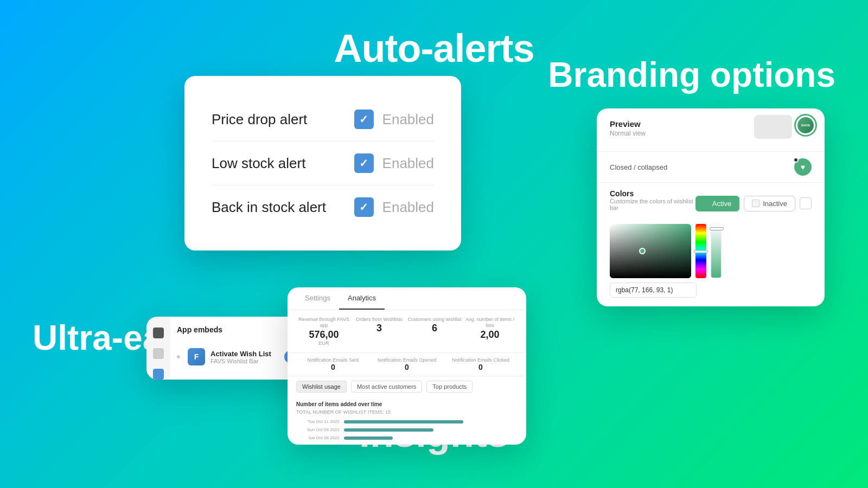 This screenshot has height=488, width=868. Describe the element at coordinates (407, 332) in the screenshot. I see `analytics-stats: Revenue through FAVS app 576,00 EUR Orde…` at that location.